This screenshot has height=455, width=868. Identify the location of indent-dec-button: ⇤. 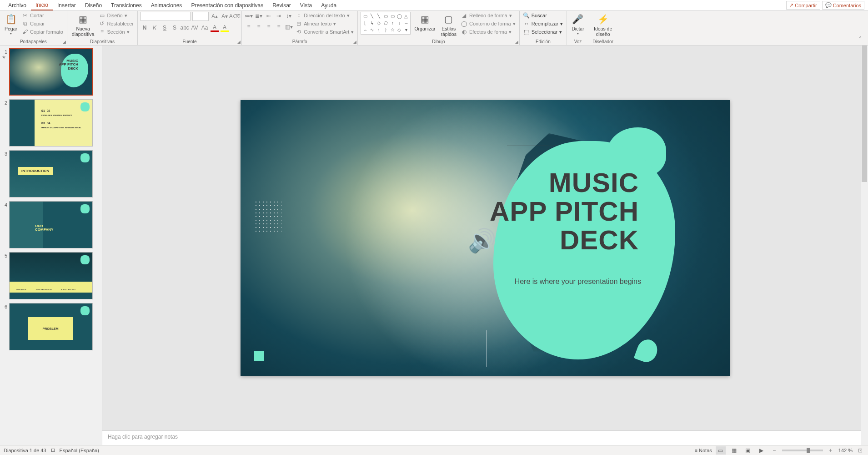
(269, 16).